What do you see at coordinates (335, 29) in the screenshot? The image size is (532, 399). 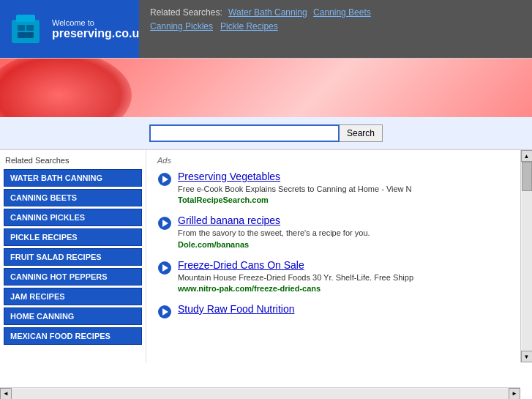 I see `header-related: Related Searches: Water Bath Canning Can…` at bounding box center [335, 29].